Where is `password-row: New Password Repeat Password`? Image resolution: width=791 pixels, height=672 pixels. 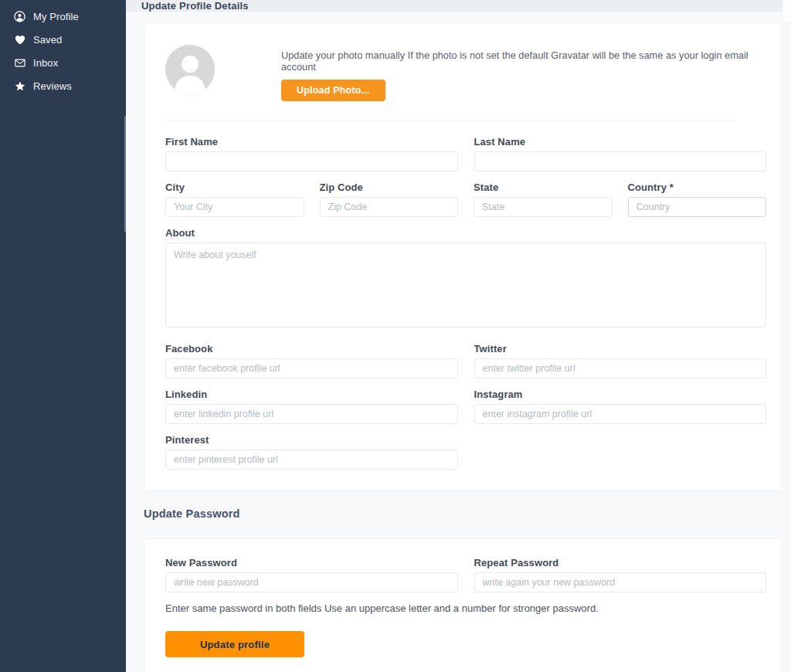 password-row: New Password Repeat Password is located at coordinates (466, 575).